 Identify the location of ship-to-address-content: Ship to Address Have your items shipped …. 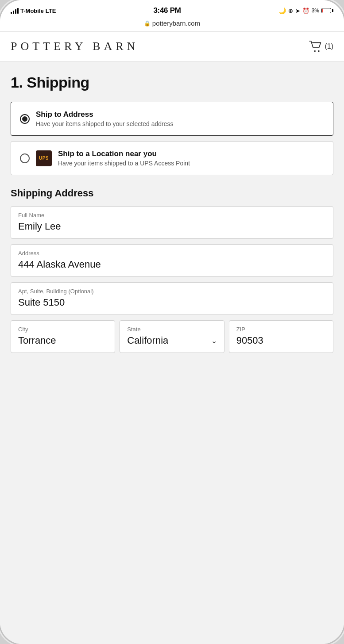
(104, 119).